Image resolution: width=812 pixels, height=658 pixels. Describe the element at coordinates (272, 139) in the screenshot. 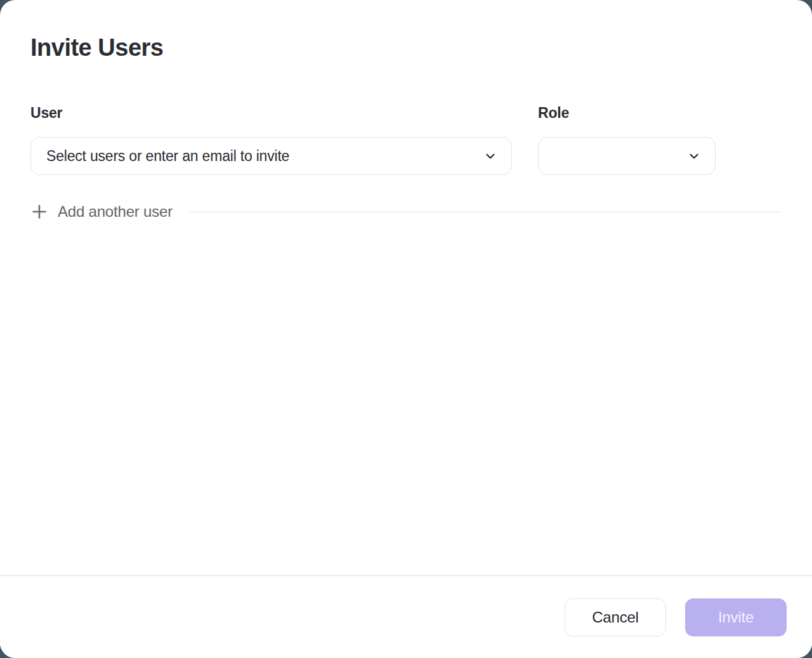

I see `user-field: User Select users or enter an email to i…` at that location.